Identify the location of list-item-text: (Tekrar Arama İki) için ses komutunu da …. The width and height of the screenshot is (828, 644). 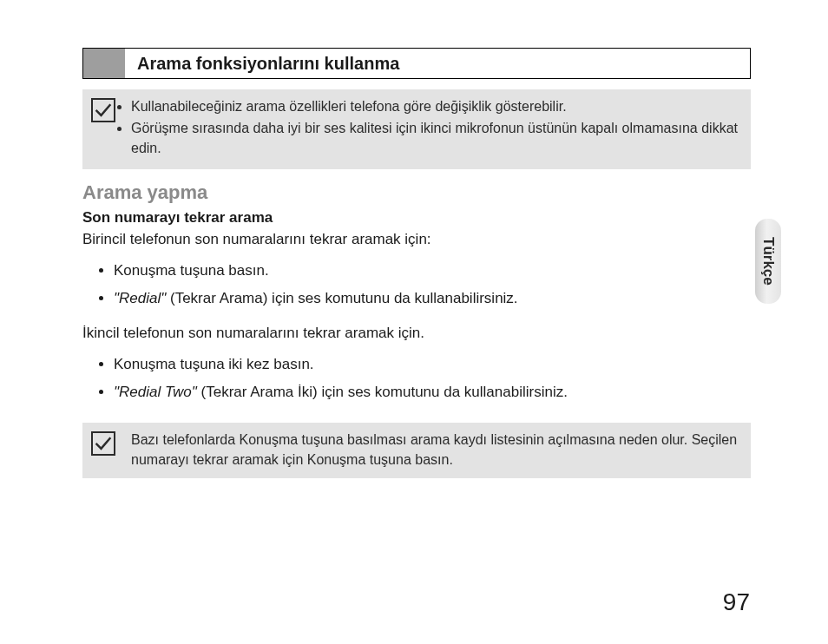
(382, 392).